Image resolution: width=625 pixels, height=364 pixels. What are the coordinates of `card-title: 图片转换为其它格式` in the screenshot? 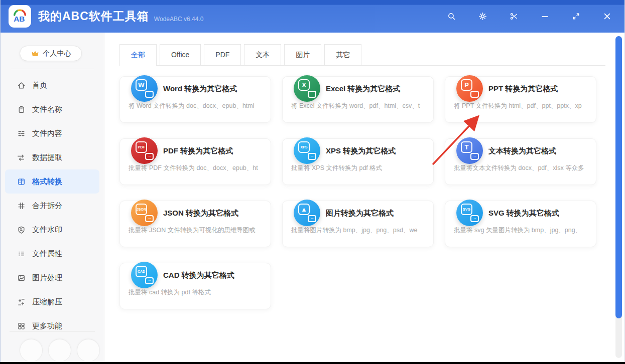 It's located at (378, 214).